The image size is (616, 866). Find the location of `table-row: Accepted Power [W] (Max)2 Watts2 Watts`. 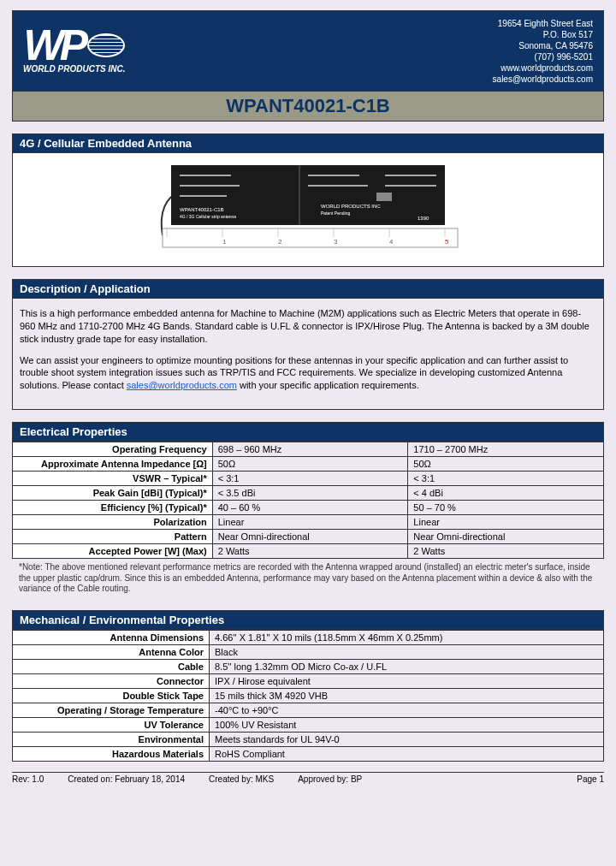

table-row: Accepted Power [W] (Max)2 Watts2 Watts is located at coordinates (308, 551).